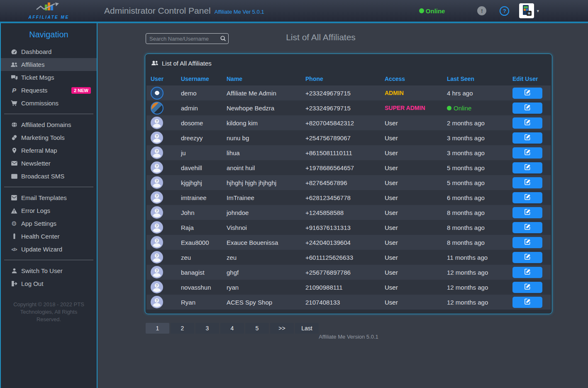 This screenshot has height=388, width=588. I want to click on cell-username: Raja, so click(200, 227).